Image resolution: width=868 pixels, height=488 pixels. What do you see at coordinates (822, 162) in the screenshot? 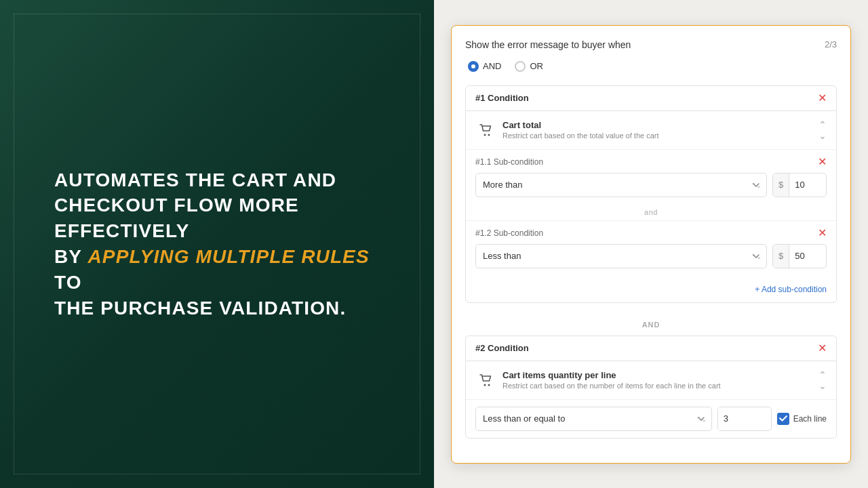
I see `sub-condition-1-1-close-icon: ✕` at bounding box center [822, 162].